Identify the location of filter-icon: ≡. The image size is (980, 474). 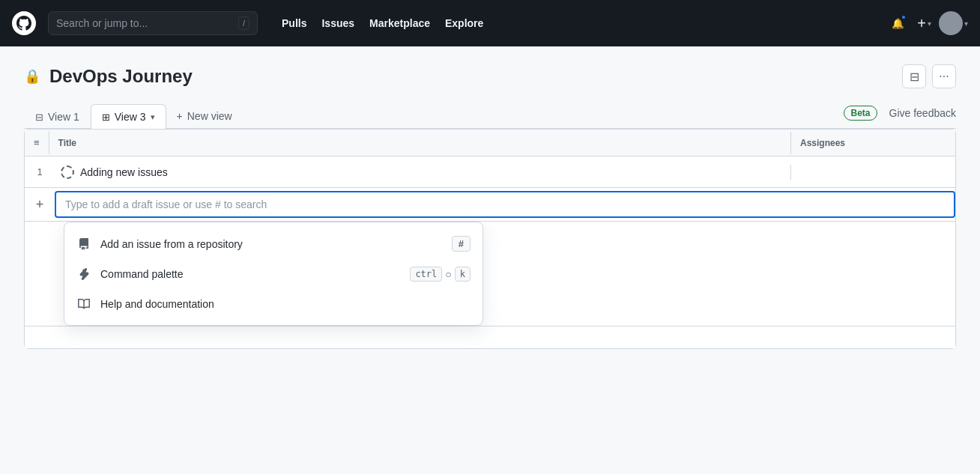
(37, 142).